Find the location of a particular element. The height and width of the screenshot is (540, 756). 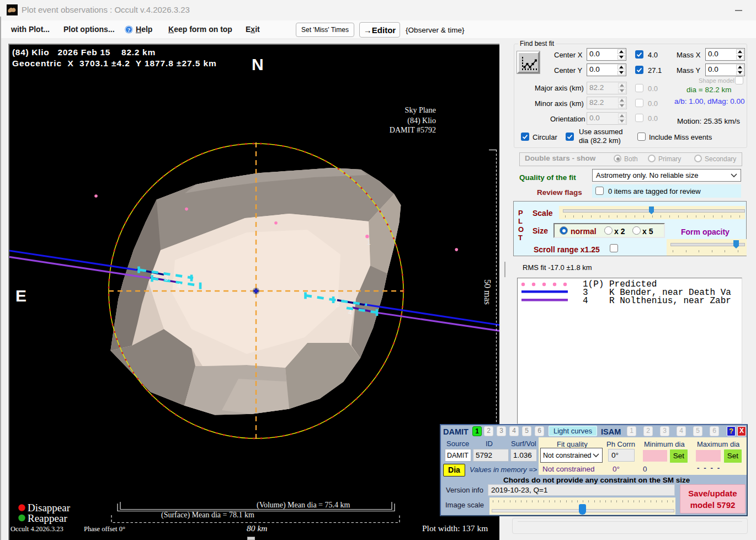

svg-text:(84) Klio 2026 Feb 15 82.: (84) Klio 2026 Feb 15 82.2 km is located at coordinates (84, 52).